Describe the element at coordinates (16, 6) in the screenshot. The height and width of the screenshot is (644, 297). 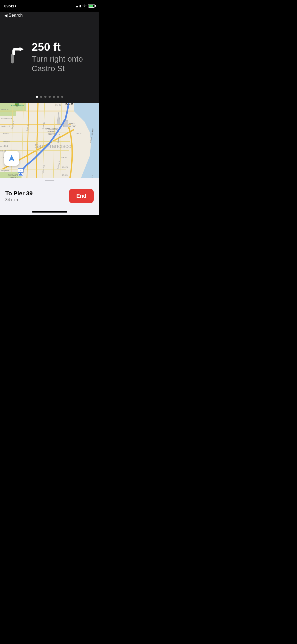
I see `location-status-icon: ▸` at that location.